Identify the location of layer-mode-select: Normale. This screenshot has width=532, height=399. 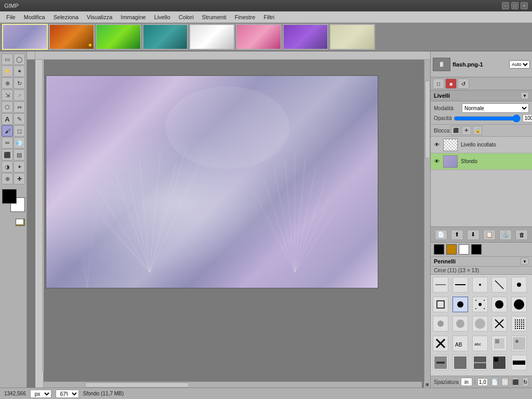
(496, 108).